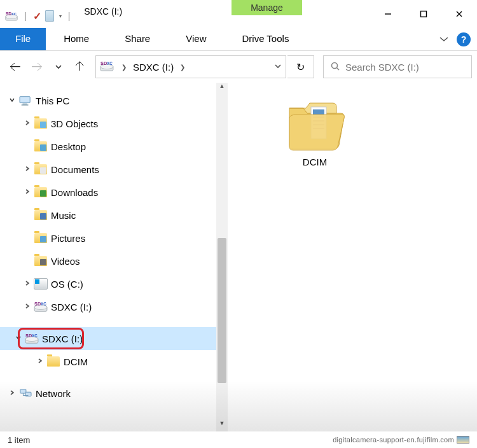  Describe the element at coordinates (114, 238) in the screenshot. I see `tree-item-pictures: › Pictures` at that location.